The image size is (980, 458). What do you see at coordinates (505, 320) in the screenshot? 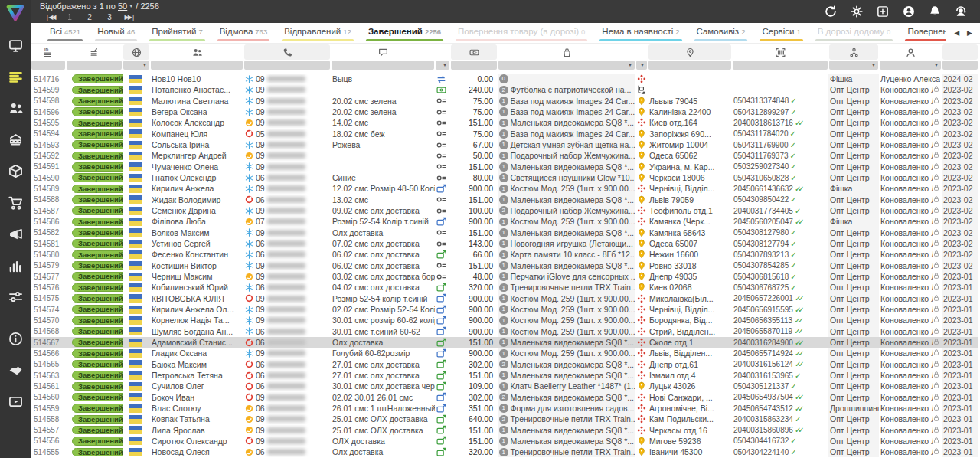
I see `table-row: 514570ЗавершенийКорнелюк Надія Та...0930…` at bounding box center [505, 320].